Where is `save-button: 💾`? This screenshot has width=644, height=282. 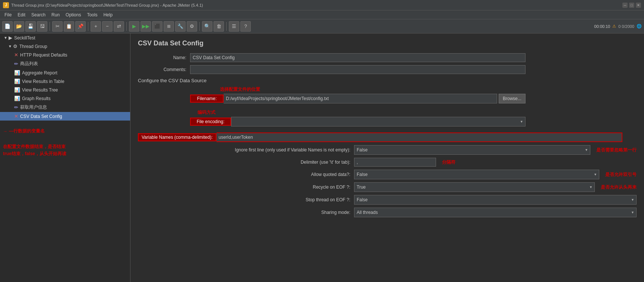
save-button: 💾 is located at coordinates (31, 26).